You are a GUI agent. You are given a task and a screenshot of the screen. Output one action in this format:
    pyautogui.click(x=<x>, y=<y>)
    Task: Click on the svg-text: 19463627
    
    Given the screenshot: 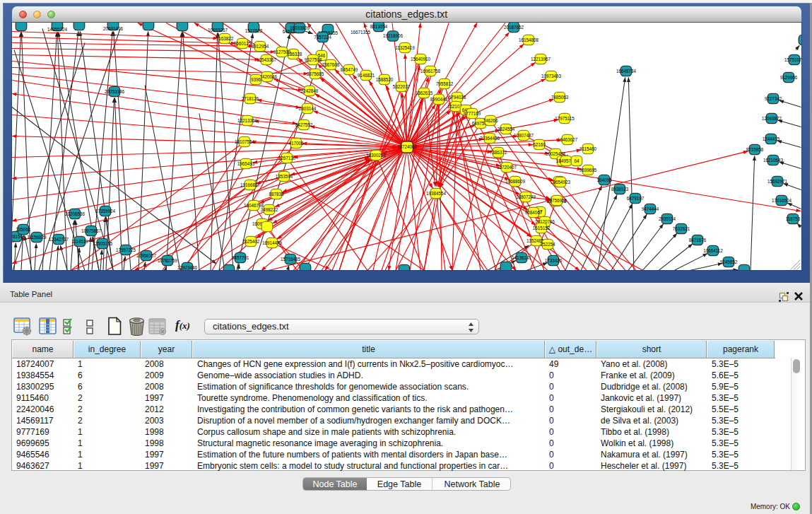 What is the action you would take?
    pyautogui.click(x=568, y=139)
    